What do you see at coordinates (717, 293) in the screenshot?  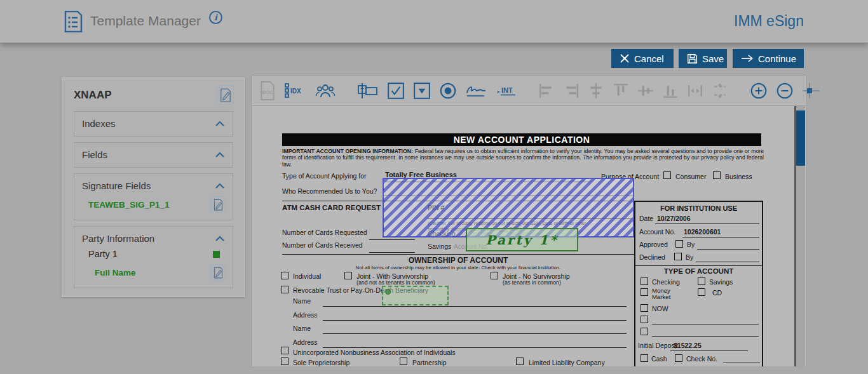 I see `form-label: CD` at bounding box center [717, 293].